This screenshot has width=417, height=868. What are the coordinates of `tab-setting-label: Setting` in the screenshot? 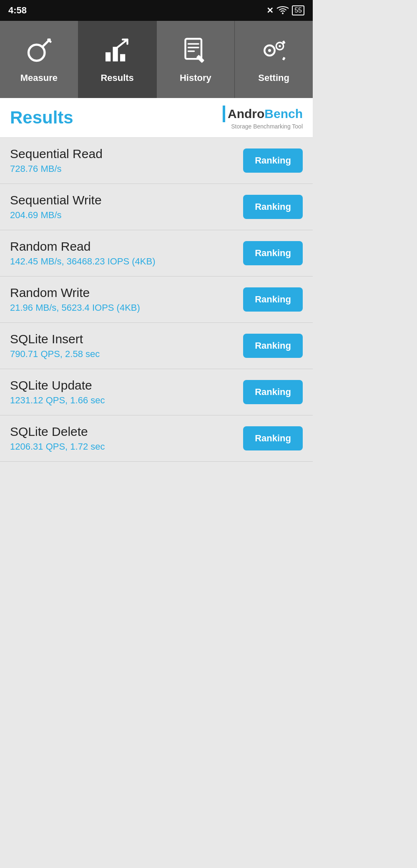 It's located at (274, 78).